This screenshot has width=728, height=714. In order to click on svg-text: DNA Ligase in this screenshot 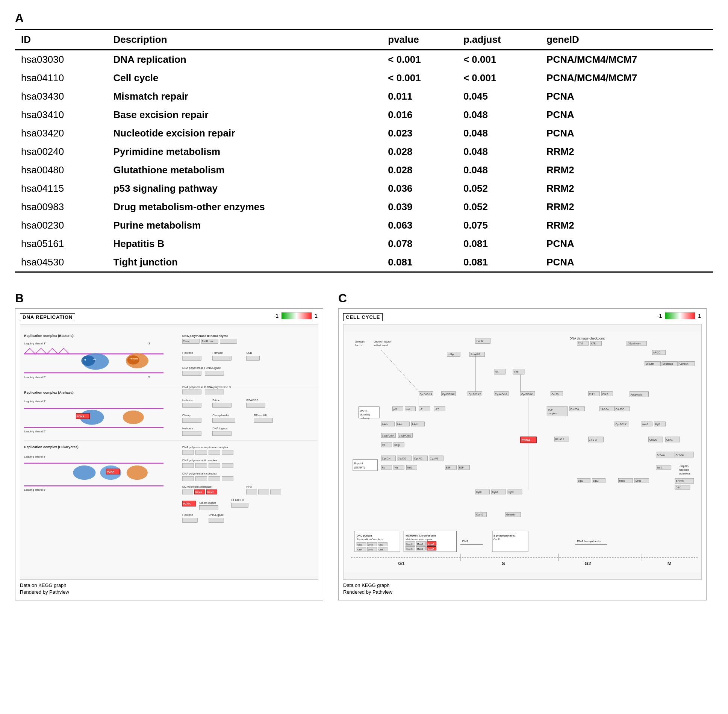, I will do `click(216, 515)`.